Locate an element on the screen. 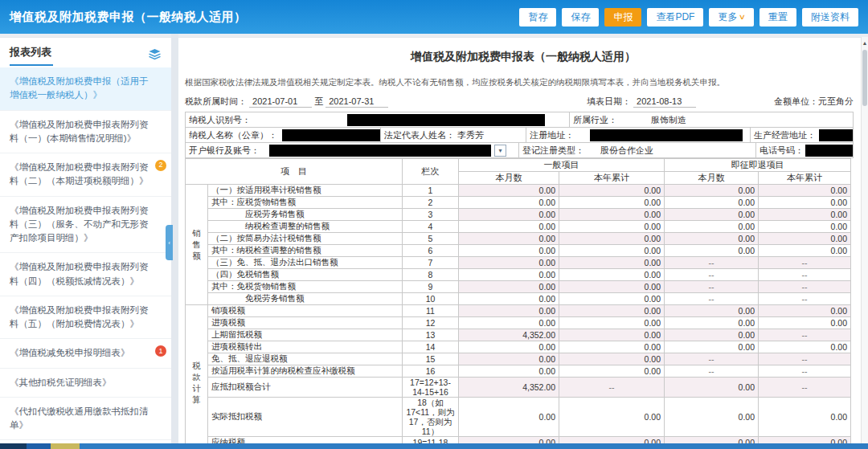  sidebar-item-report-1: 《增值税及附加税费申报（适用于增值税一般纳税人）》 is located at coordinates (85, 89).